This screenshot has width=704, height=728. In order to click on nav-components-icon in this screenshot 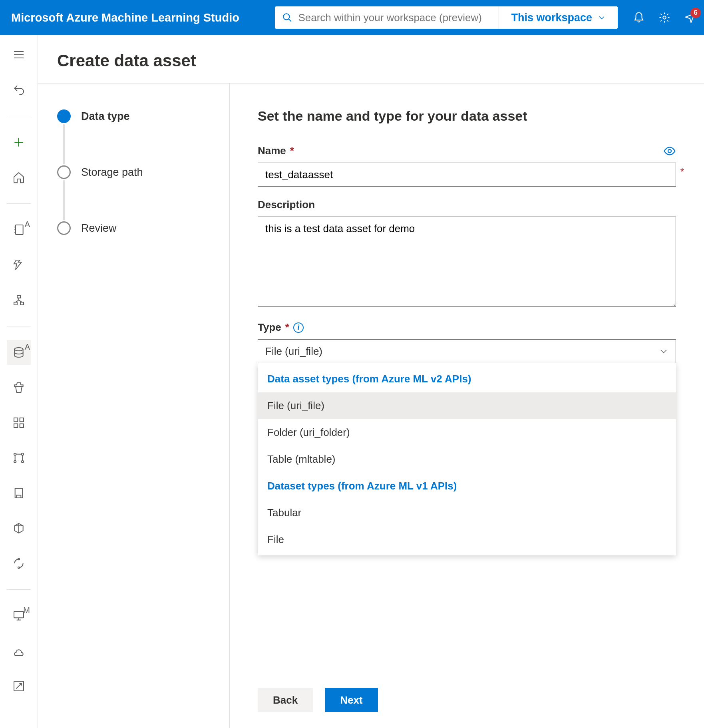, I will do `click(19, 423)`.